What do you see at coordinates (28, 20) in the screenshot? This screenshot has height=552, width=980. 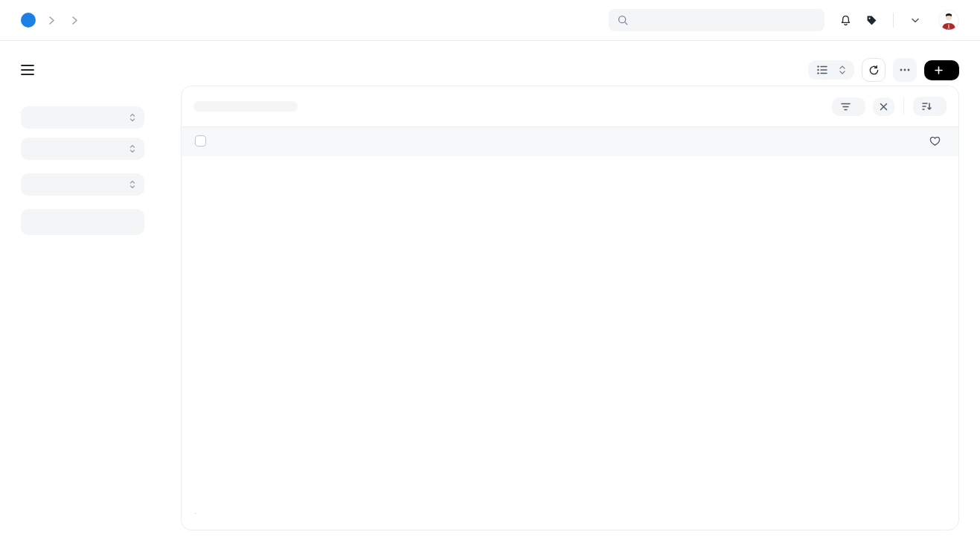 I see `brand-icon` at bounding box center [28, 20].